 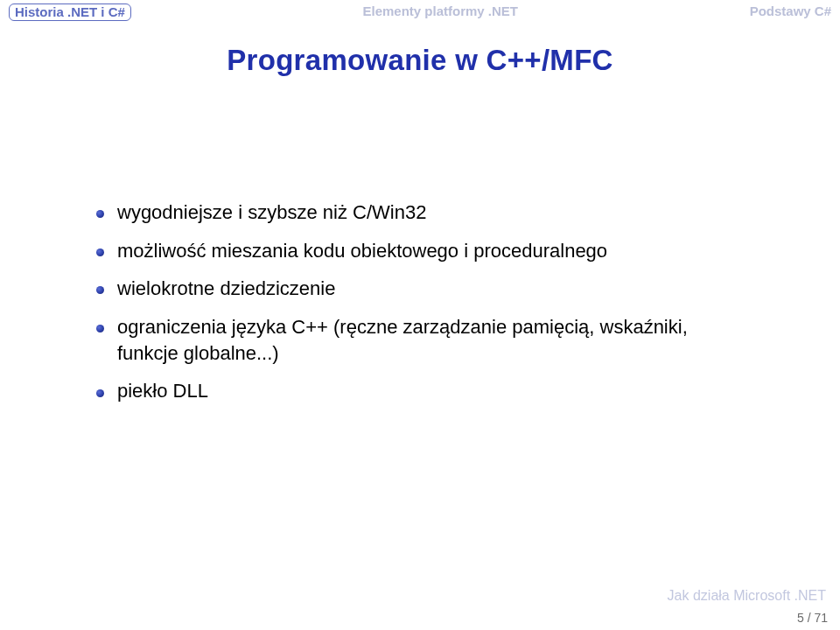 What do you see at coordinates (747, 596) in the screenshot?
I see `footer-source: Jak działa Microsoft .NET` at bounding box center [747, 596].